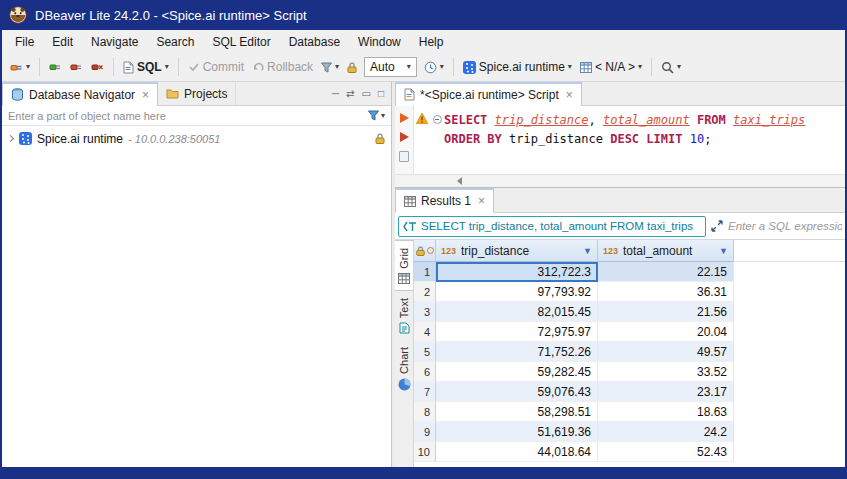 This screenshot has height=479, width=847. Describe the element at coordinates (517, 312) in the screenshot. I see `grid-cell: 82,015.45` at that location.